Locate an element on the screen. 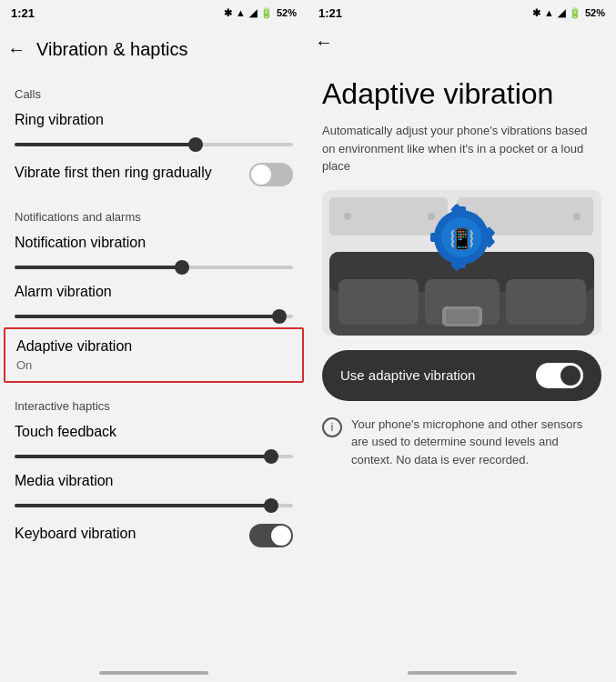 This screenshot has height=682, width=616. touch-feedback-row: Touch feedback is located at coordinates (154, 434).